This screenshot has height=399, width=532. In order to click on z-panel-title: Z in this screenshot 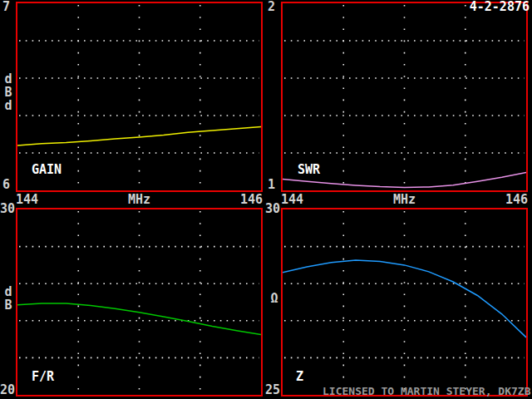, I will do `click(299, 377)`.